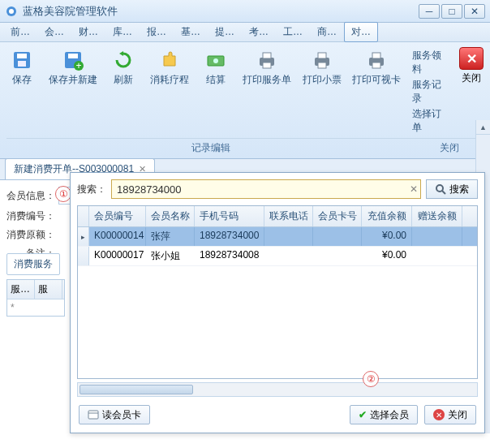 The width and height of the screenshot is (490, 448). Describe the element at coordinates (33, 265) in the screenshot. I see `consume-service-tab: 消费服务` at that location.